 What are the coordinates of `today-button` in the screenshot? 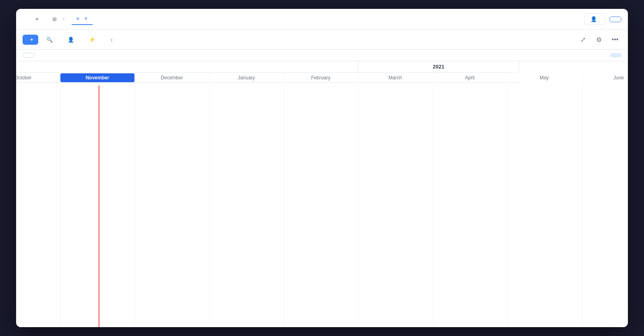 It's located at (29, 55).